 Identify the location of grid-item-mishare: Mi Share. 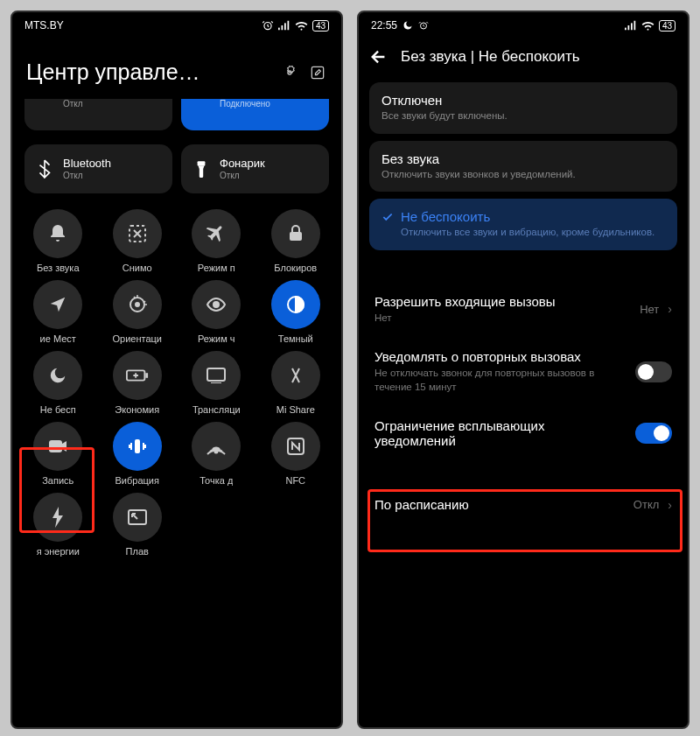
(296, 383).